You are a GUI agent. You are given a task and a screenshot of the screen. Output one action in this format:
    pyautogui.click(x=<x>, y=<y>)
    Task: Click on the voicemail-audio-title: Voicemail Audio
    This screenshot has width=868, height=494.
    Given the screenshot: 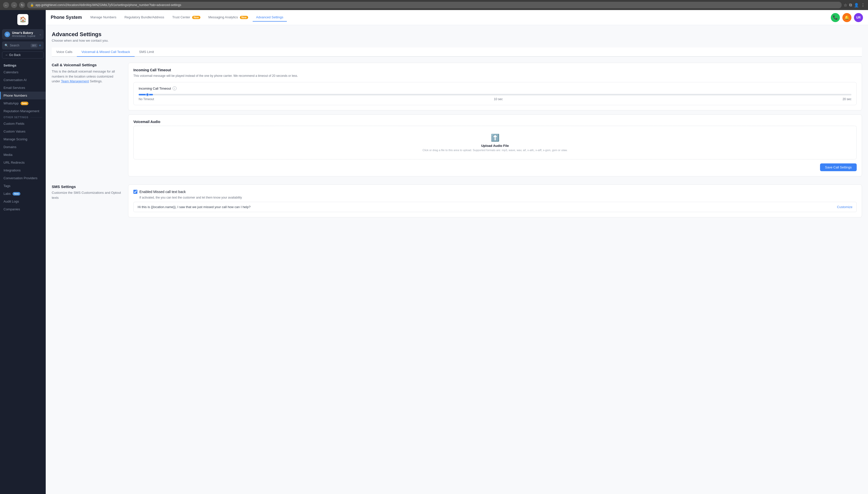 What is the action you would take?
    pyautogui.click(x=495, y=122)
    